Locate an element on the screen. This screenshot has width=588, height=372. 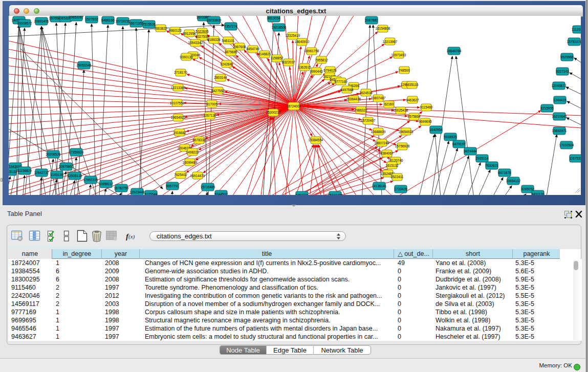
svg-text: 3624534 is located at coordinates (366, 93).